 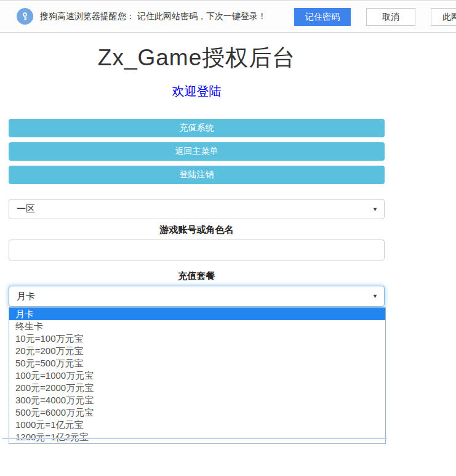 What do you see at coordinates (197, 376) in the screenshot?
I see `package-option: 100元=1000万元宝` at bounding box center [197, 376].